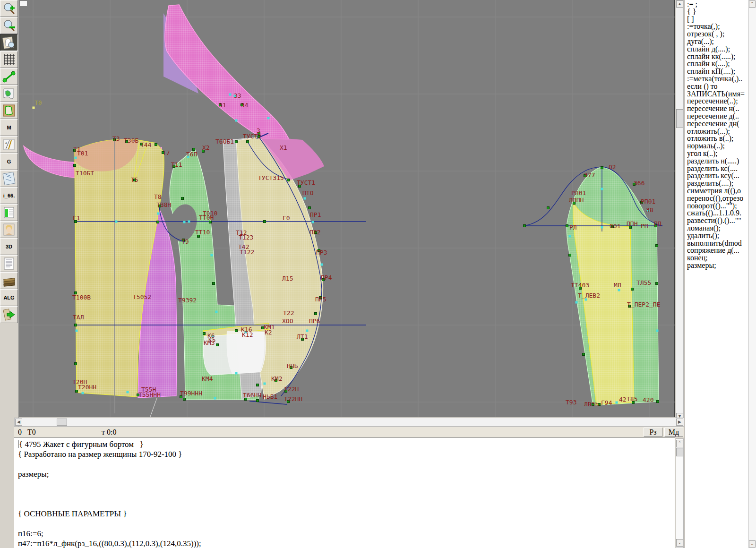 This screenshot has width=756, height=548. Describe the element at coordinates (653, 432) in the screenshot. I see `rz-button: Рз` at that location.